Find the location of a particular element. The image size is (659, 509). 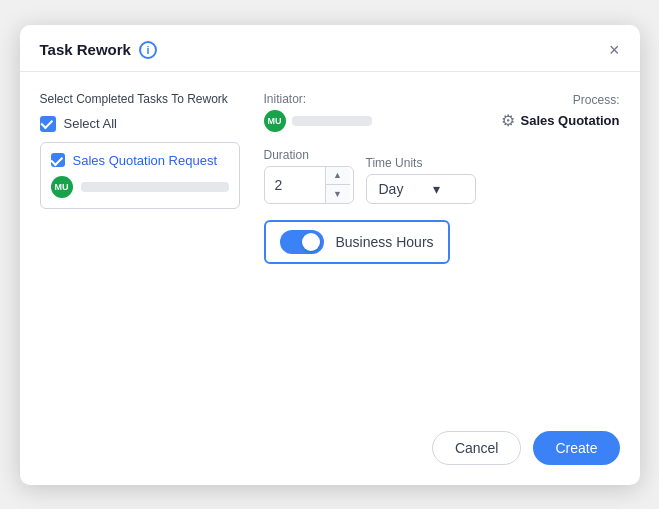

time-units-value: Day is located at coordinates (392, 189).